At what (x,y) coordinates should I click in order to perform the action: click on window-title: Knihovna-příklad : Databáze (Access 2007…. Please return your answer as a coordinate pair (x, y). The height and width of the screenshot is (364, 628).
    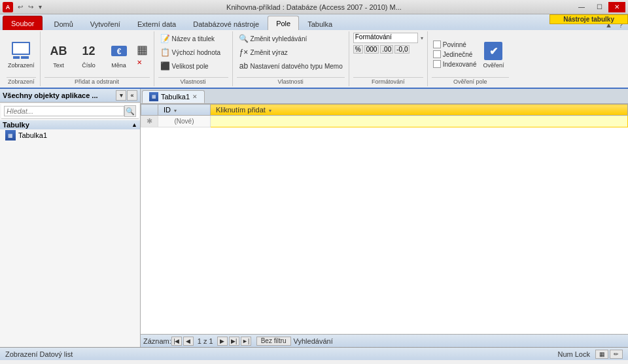
    Looking at the image, I should click on (314, 7).